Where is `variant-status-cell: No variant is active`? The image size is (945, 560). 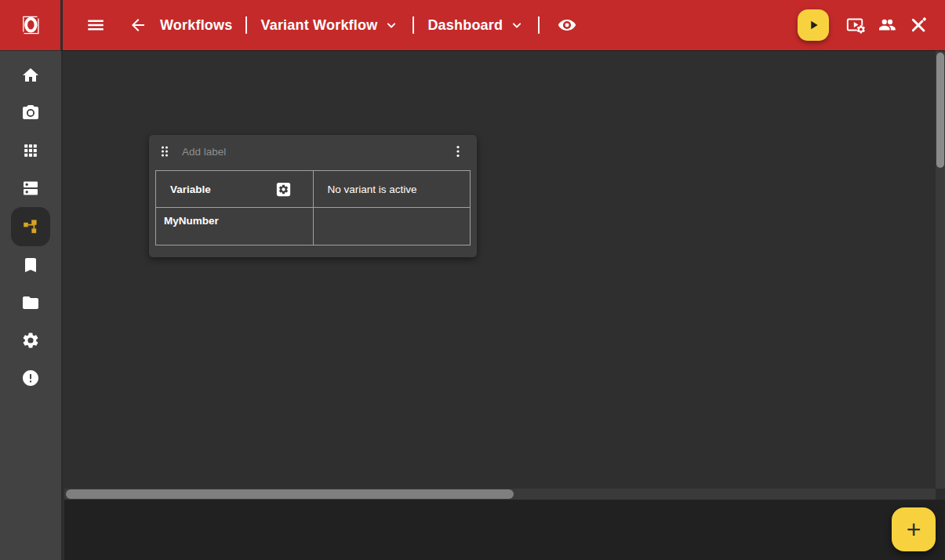 variant-status-cell: No variant is active is located at coordinates (392, 190).